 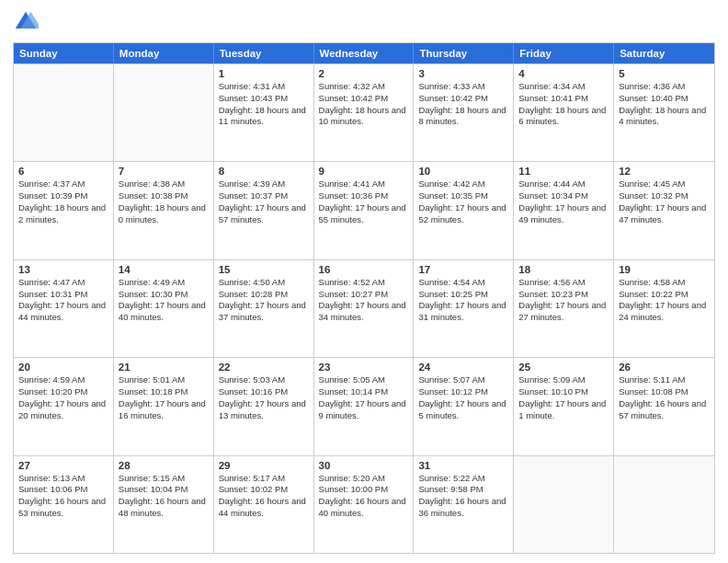 What do you see at coordinates (164, 367) in the screenshot?
I see `day-number: 21` at bounding box center [164, 367].